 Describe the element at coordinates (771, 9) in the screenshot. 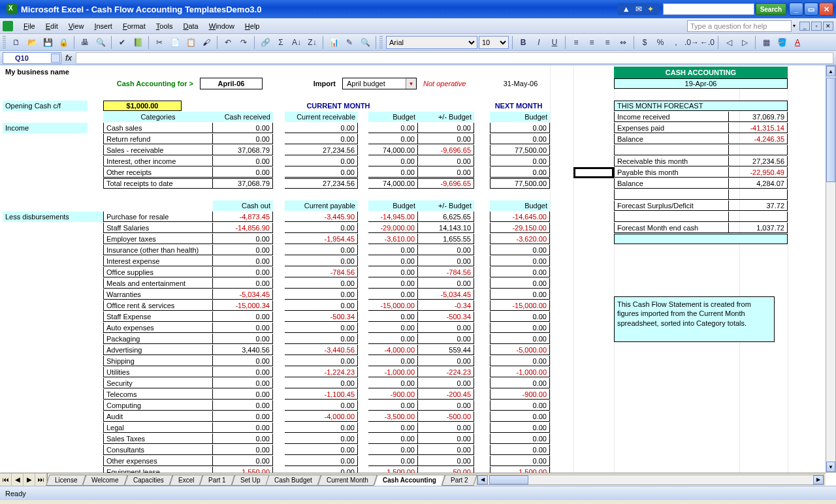

I see `search-button: Search` at that location.